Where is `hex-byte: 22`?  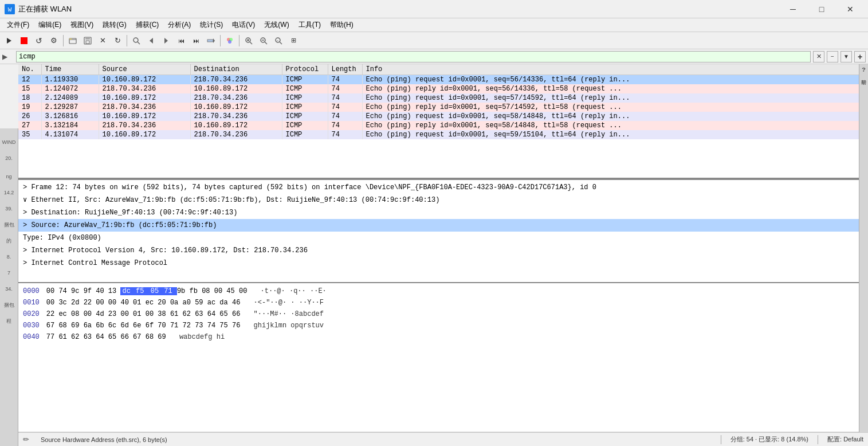
hex-byte: 22 is located at coordinates (53, 314).